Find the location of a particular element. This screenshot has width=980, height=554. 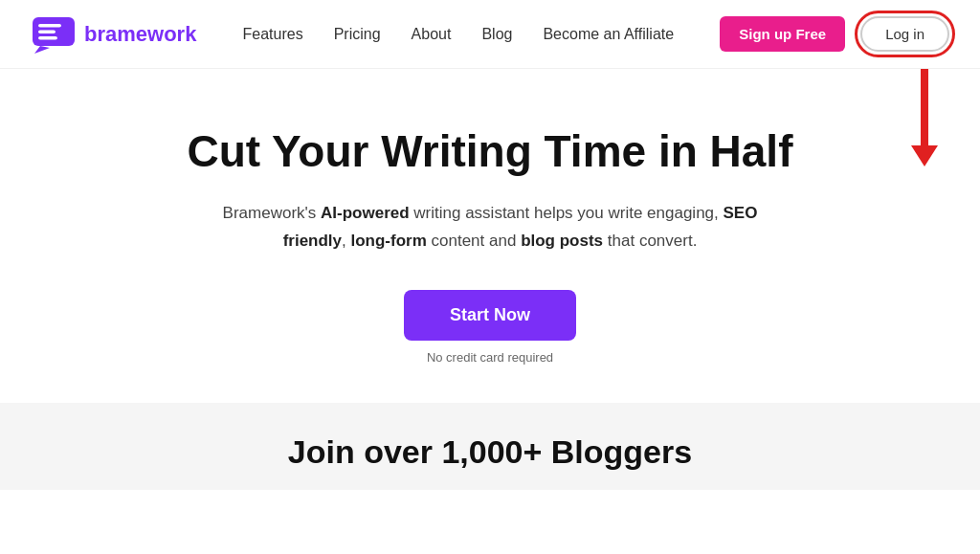

nav-link-affiliate: Become an Affiliate is located at coordinates (609, 34).